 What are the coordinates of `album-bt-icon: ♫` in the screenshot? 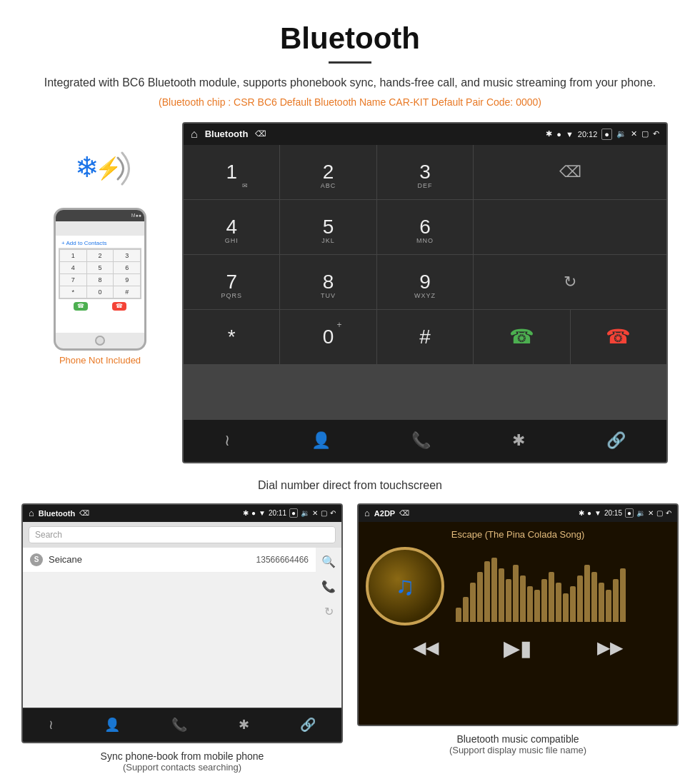 It's located at (406, 586).